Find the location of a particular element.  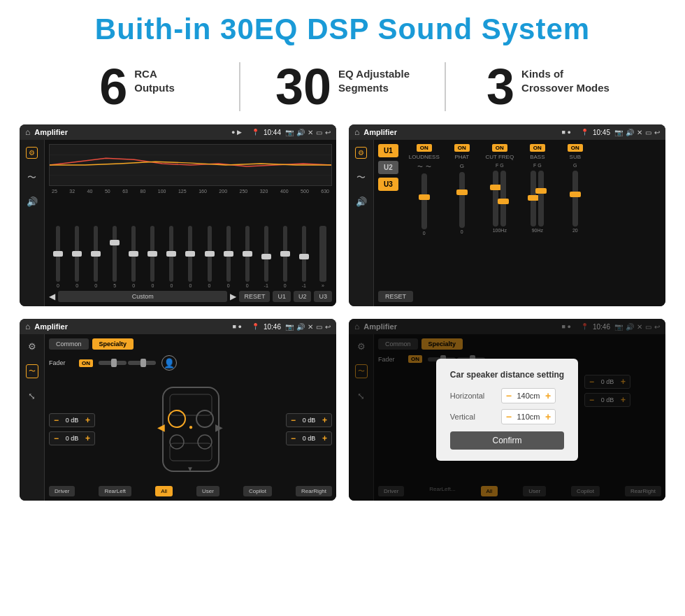

stat-rca: 6 RCAOutputs is located at coordinates (137, 87).